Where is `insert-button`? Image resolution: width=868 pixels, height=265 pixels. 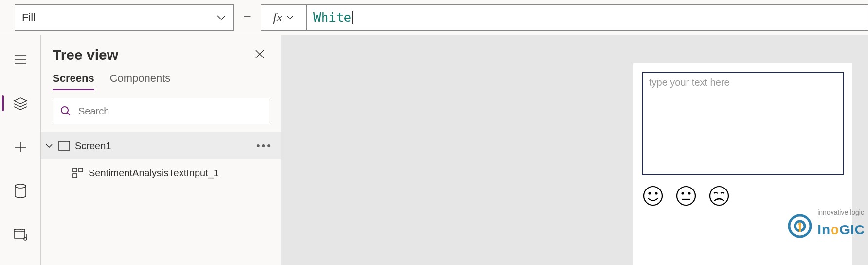
insert-button is located at coordinates (20, 147).